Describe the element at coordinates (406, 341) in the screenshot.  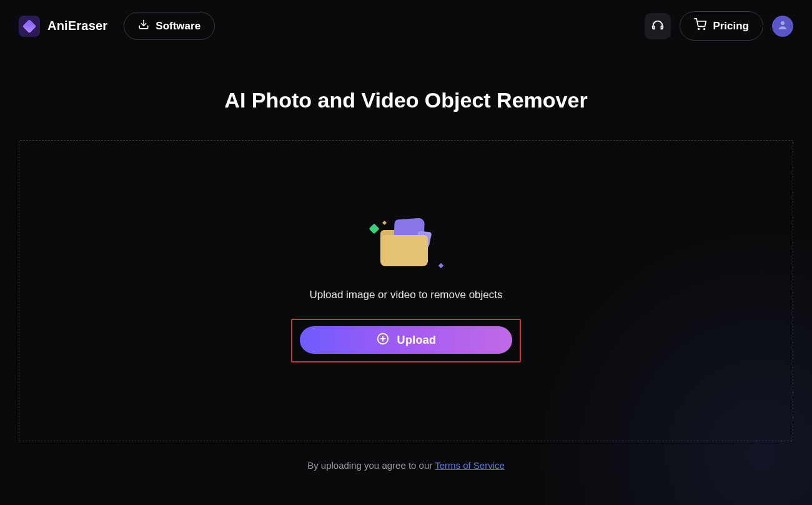
I see `upload-highlight-box: Upload` at that location.